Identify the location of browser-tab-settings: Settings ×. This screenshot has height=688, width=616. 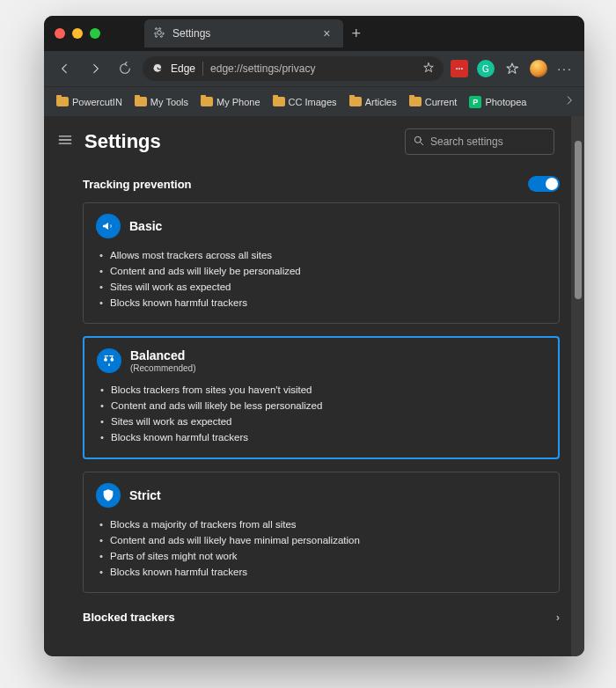
(244, 33).